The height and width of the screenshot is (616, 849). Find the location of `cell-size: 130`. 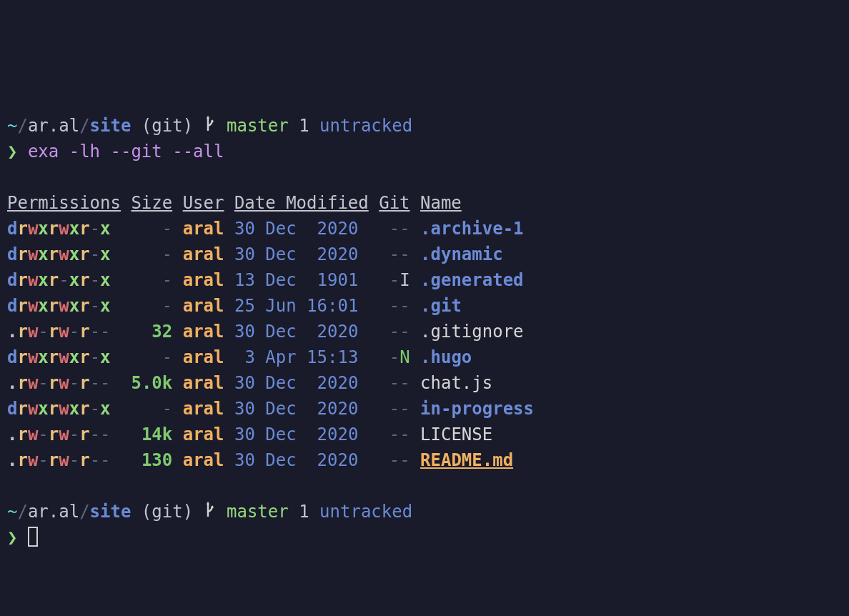

cell-size: 130 is located at coordinates (152, 460).